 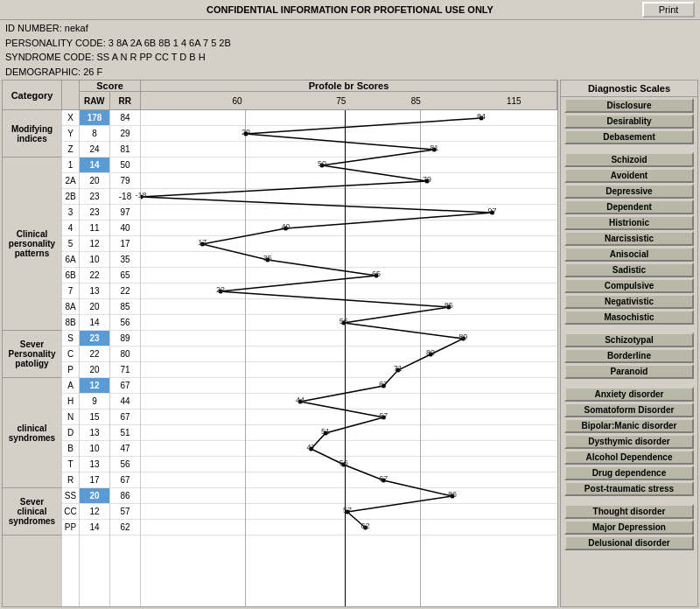 What do you see at coordinates (629, 254) in the screenshot?
I see `diag-item-anisocial: Anisocial` at bounding box center [629, 254].